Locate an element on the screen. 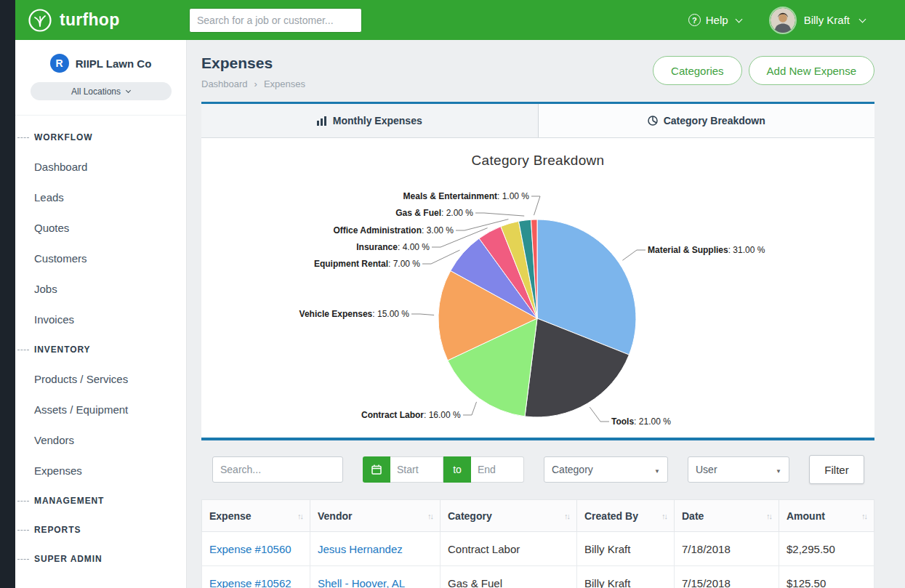  pie-label-office-administration: Office Administration: 3.00 % is located at coordinates (393, 230).